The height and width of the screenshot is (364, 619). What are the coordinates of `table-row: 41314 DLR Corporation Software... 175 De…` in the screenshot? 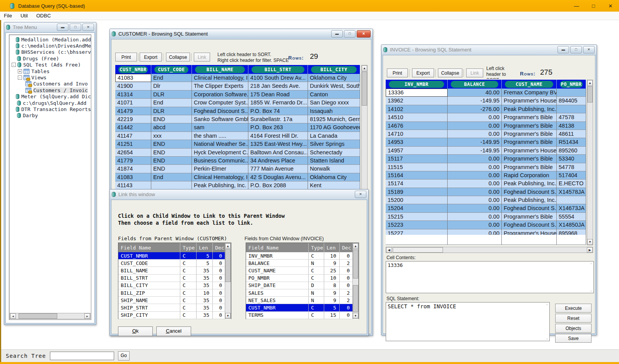 It's located at (238, 94).